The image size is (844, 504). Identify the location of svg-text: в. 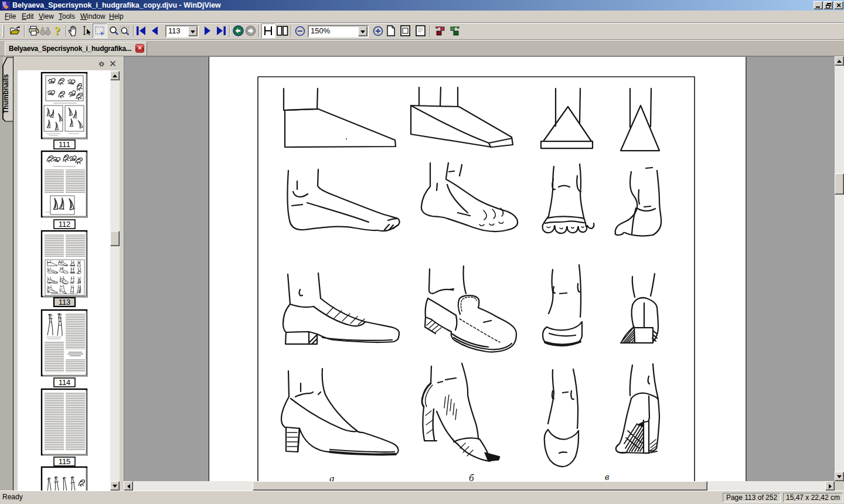
(607, 476).